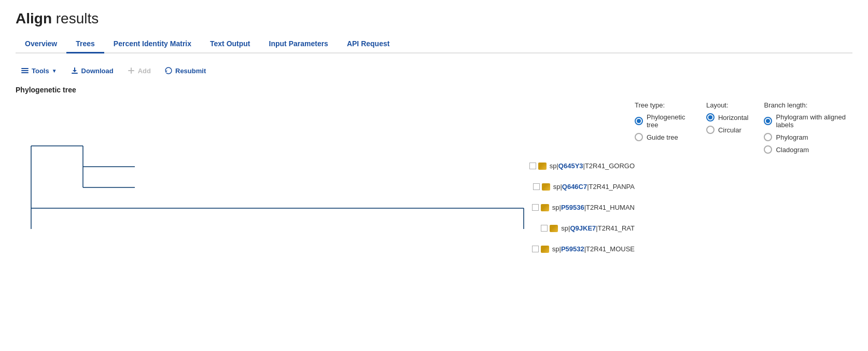 Image resolution: width=868 pixels, height=351 pixels. What do you see at coordinates (808, 150) in the screenshot?
I see `radio-cladogram: Cladogram` at bounding box center [808, 150].